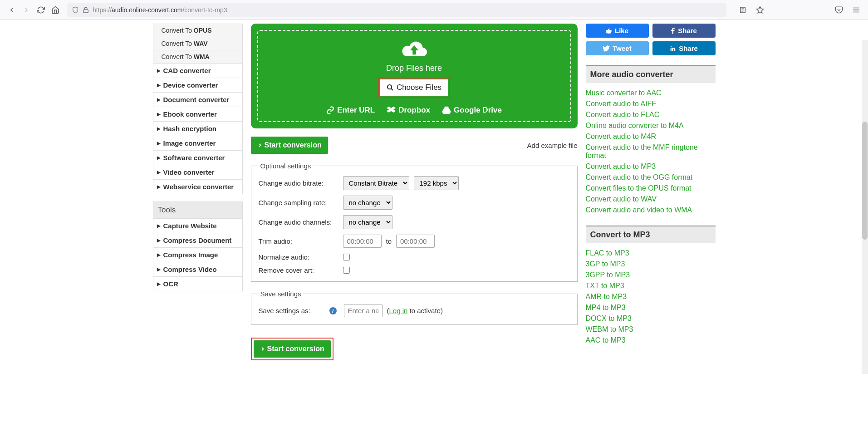 The height and width of the screenshot is (437, 868). I want to click on drop-zone: Drop Files here Choose Files Enter URL D…, so click(414, 76).